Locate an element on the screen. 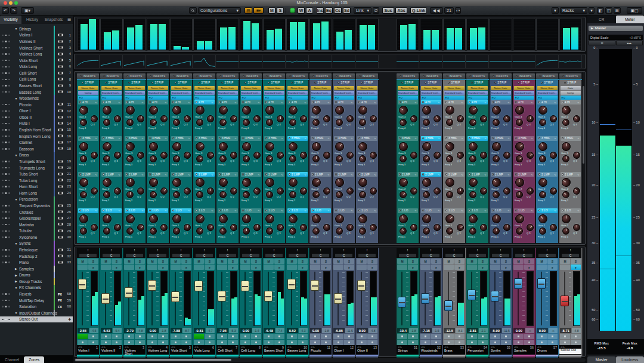 The width and height of the screenshot is (644, 363). mute-button: M is located at coordinates (246, 262).